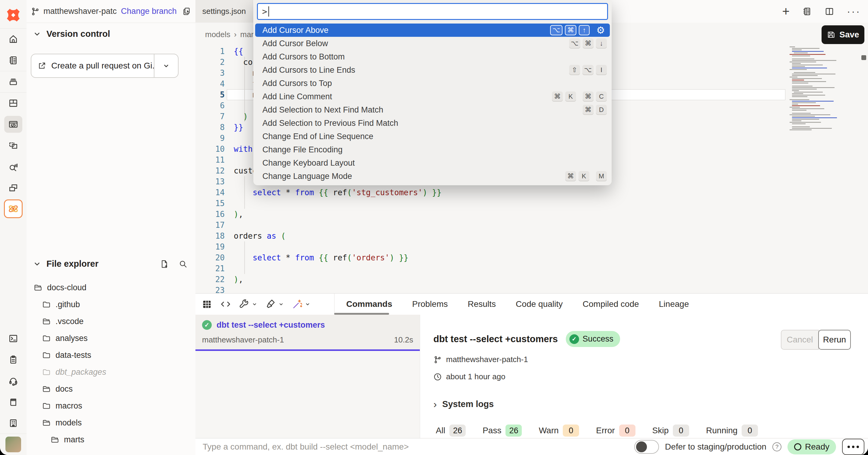 The image size is (868, 455). Describe the element at coordinates (13, 209) in the screenshot. I see `dbt-assist-icon` at that location.